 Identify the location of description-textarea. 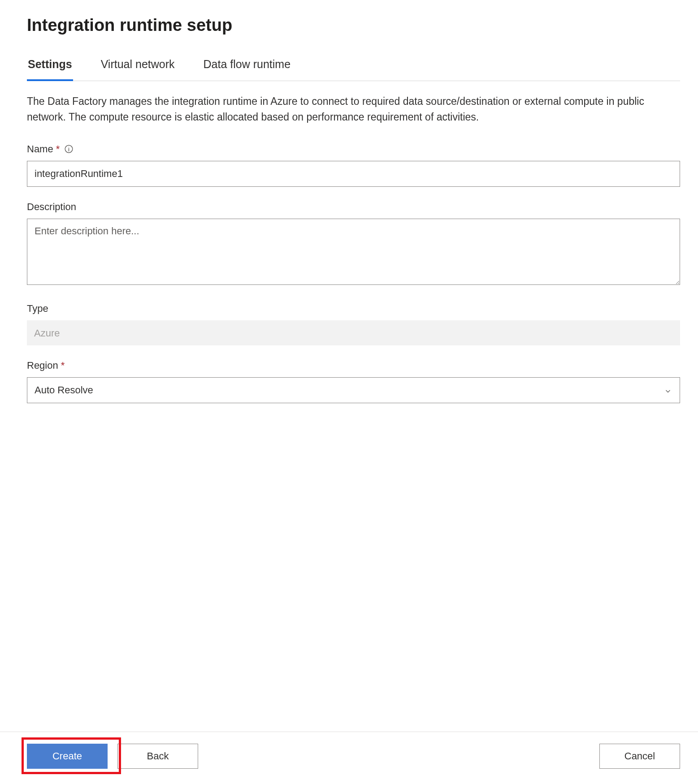
(353, 252).